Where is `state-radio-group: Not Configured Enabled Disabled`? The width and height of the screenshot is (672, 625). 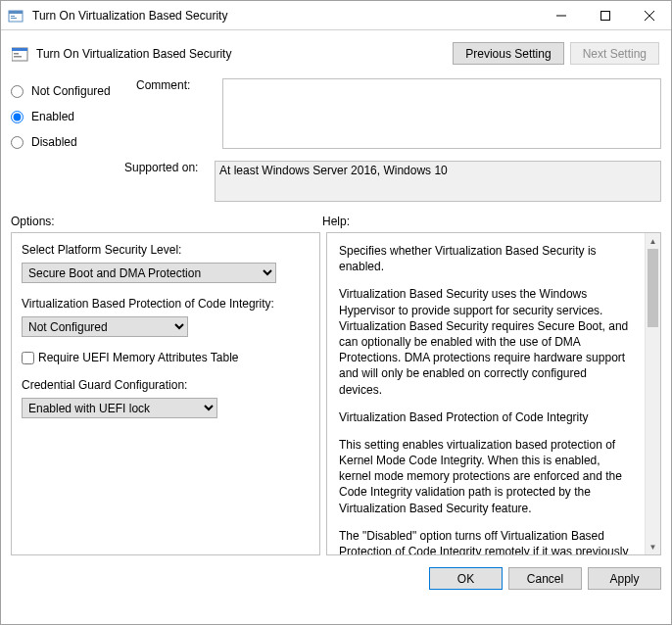 state-radio-group: Not Configured Enabled Disabled is located at coordinates (70, 117).